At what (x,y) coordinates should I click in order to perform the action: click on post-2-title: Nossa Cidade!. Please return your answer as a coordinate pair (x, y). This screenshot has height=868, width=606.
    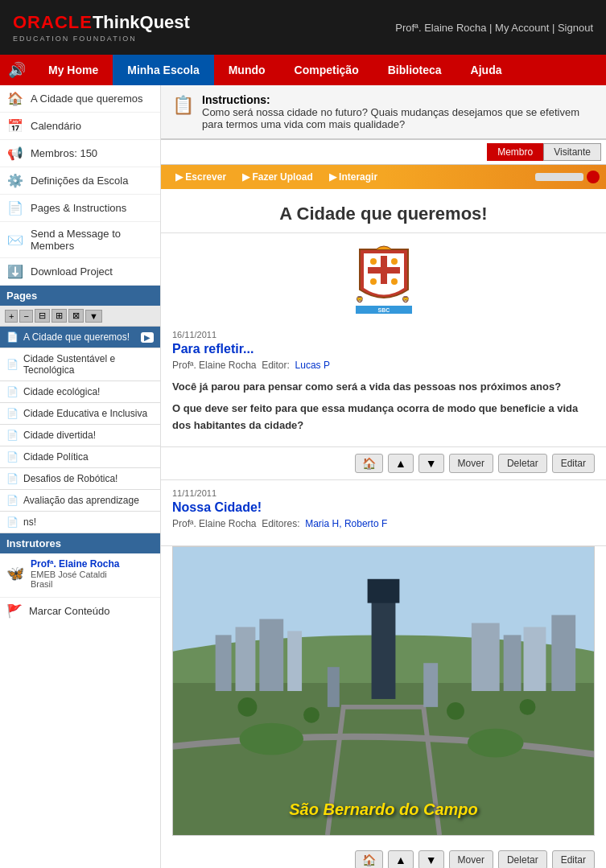
    Looking at the image, I should click on (383, 508).